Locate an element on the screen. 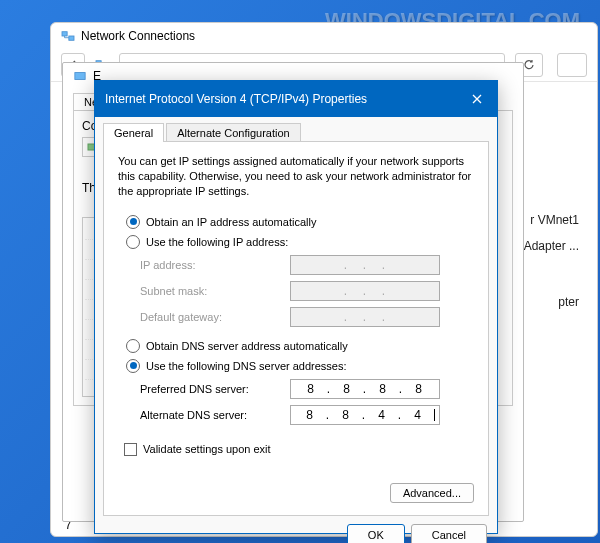 This screenshot has width=600, height=543. input-ip-address: . . . is located at coordinates (365, 265).